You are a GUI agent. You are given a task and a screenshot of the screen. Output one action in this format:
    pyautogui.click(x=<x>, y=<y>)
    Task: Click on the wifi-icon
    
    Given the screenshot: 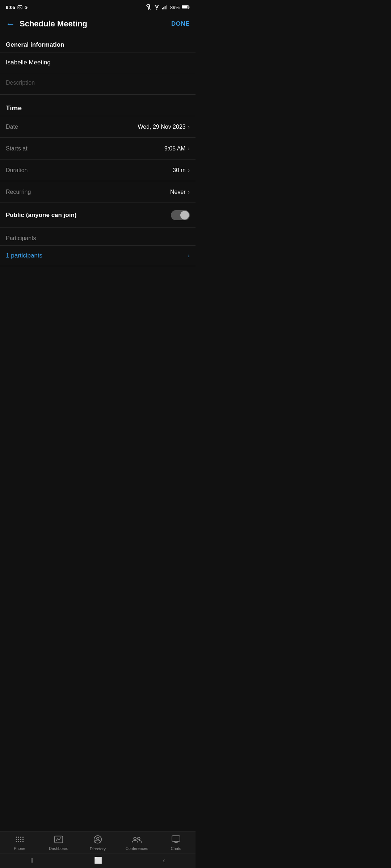 What is the action you would take?
    pyautogui.click(x=157, y=7)
    